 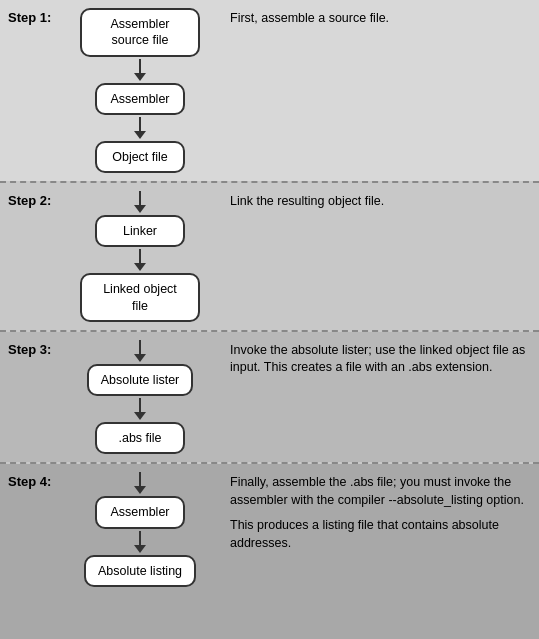 I want to click on linker-box: Linker, so click(x=140, y=231).